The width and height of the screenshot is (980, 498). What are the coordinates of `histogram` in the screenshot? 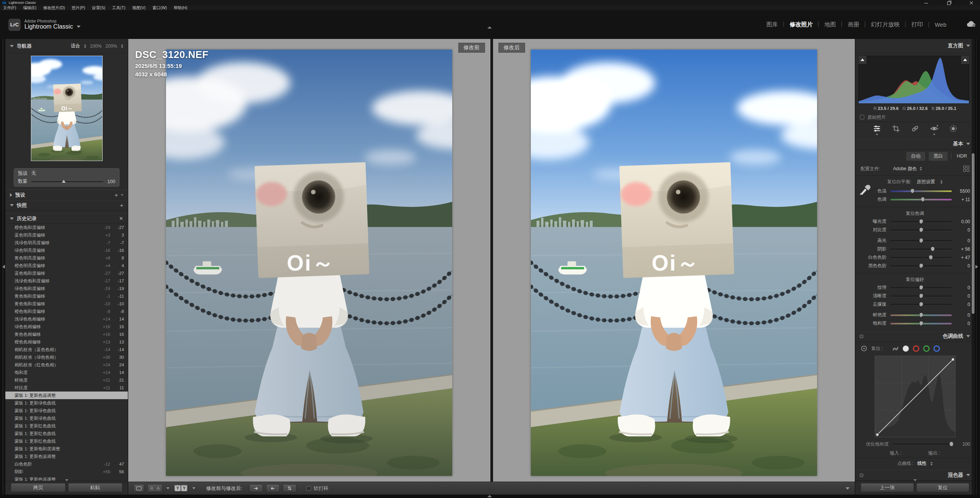 It's located at (914, 80).